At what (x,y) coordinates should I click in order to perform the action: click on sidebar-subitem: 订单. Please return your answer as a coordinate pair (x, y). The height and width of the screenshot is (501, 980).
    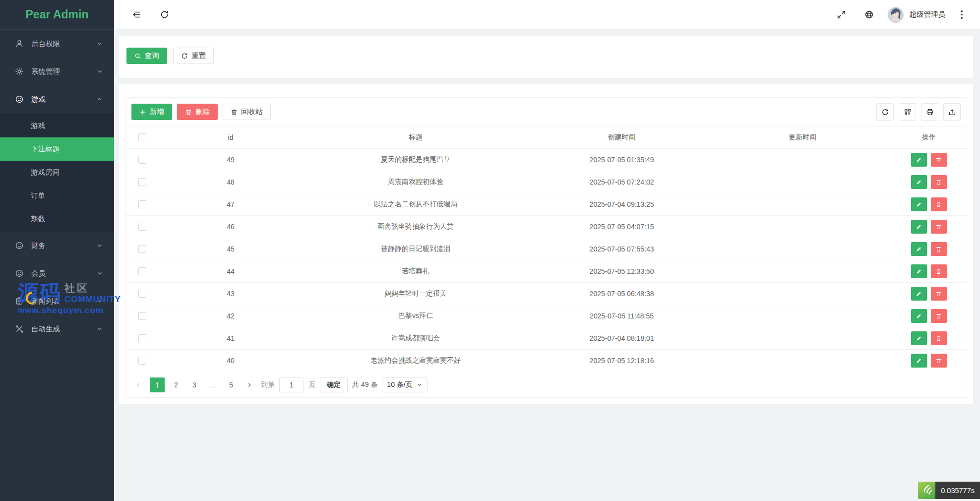
    Looking at the image, I should click on (57, 195).